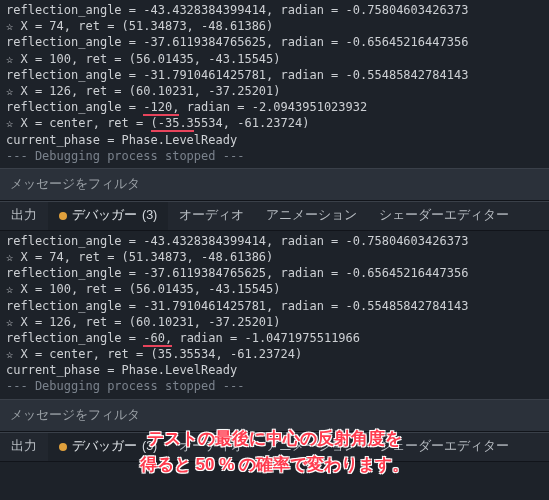 This screenshot has width=549, height=500. What do you see at coordinates (274, 447) in the screenshot?
I see `tab-bar-2: 出力 デバッガー (3) オーディオ アニメーション シェーダーエディター` at bounding box center [274, 447].